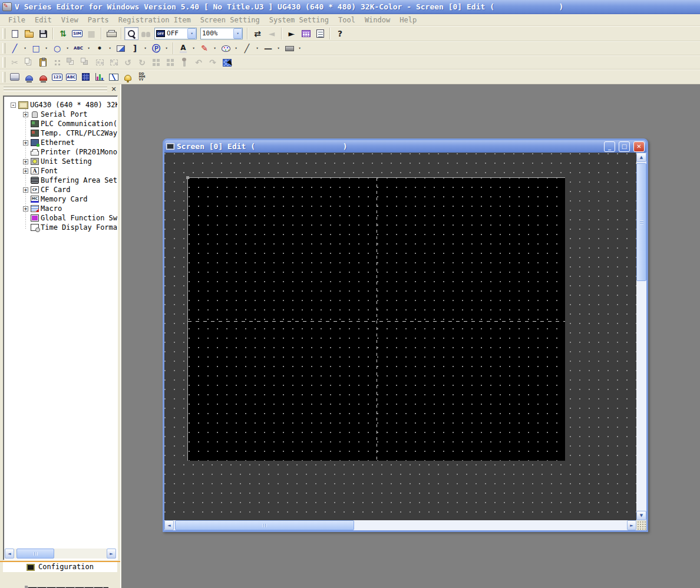 This screenshot has width=700, height=588. What do you see at coordinates (111, 34) in the screenshot?
I see `print-button` at bounding box center [111, 34].